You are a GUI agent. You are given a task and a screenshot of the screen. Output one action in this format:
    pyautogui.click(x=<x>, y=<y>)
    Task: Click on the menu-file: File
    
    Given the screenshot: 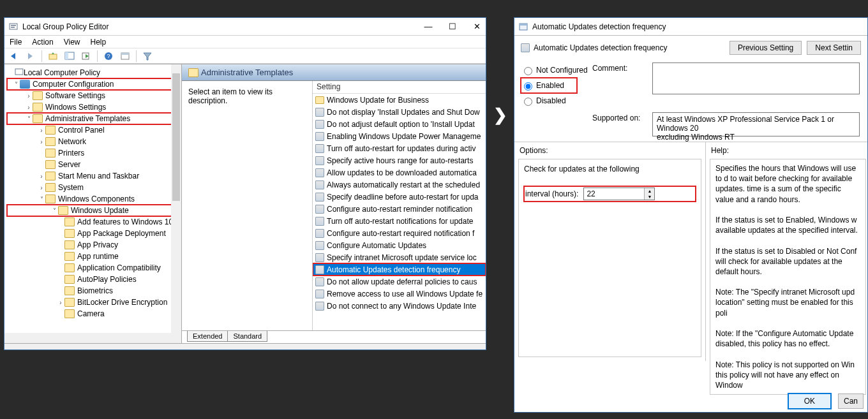 What is the action you would take?
    pyautogui.click(x=15, y=42)
    